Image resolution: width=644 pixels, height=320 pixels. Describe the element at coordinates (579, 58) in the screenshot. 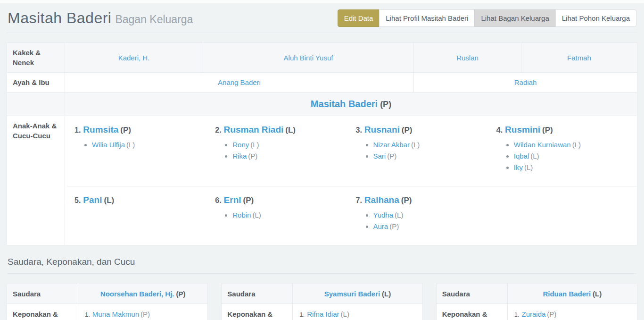

I see `grandmother-maternal-link: Fatmah` at that location.